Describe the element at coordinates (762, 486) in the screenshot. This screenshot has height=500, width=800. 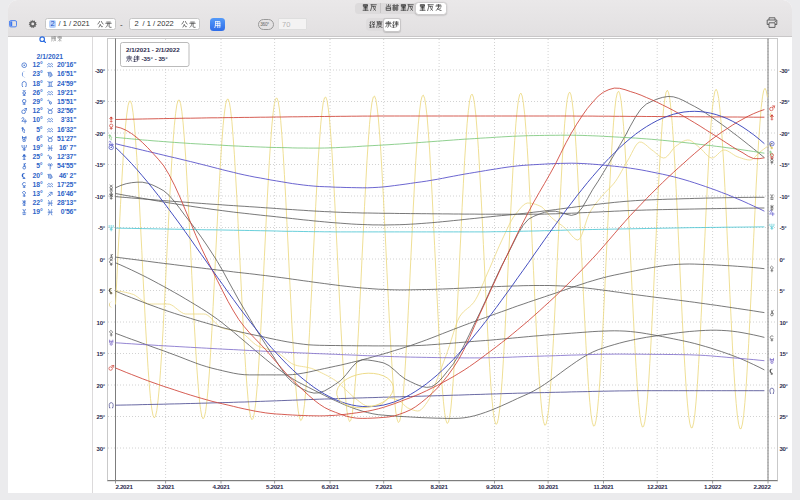
I see `svg-text: 2.2022` at that location.